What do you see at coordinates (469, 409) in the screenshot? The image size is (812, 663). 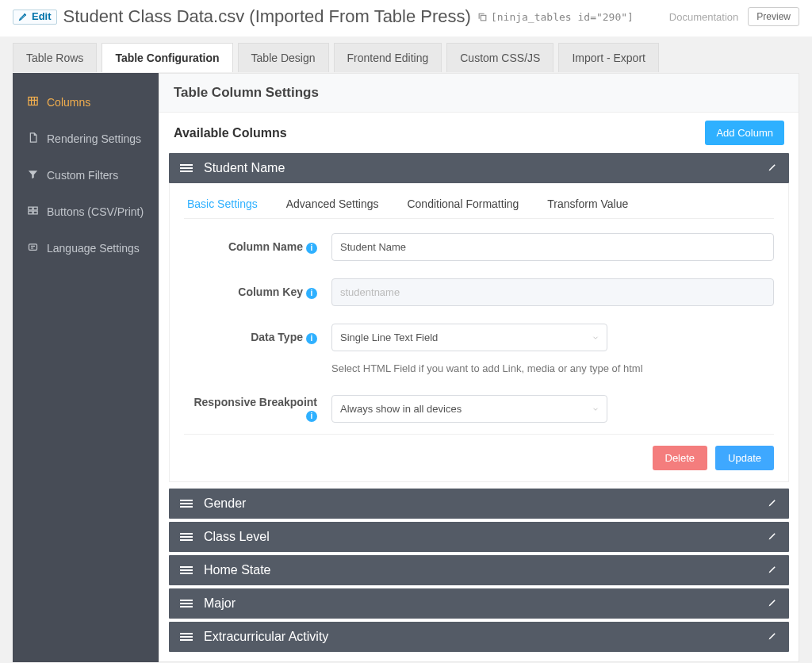 I see `breakpoint-value` at bounding box center [469, 409].